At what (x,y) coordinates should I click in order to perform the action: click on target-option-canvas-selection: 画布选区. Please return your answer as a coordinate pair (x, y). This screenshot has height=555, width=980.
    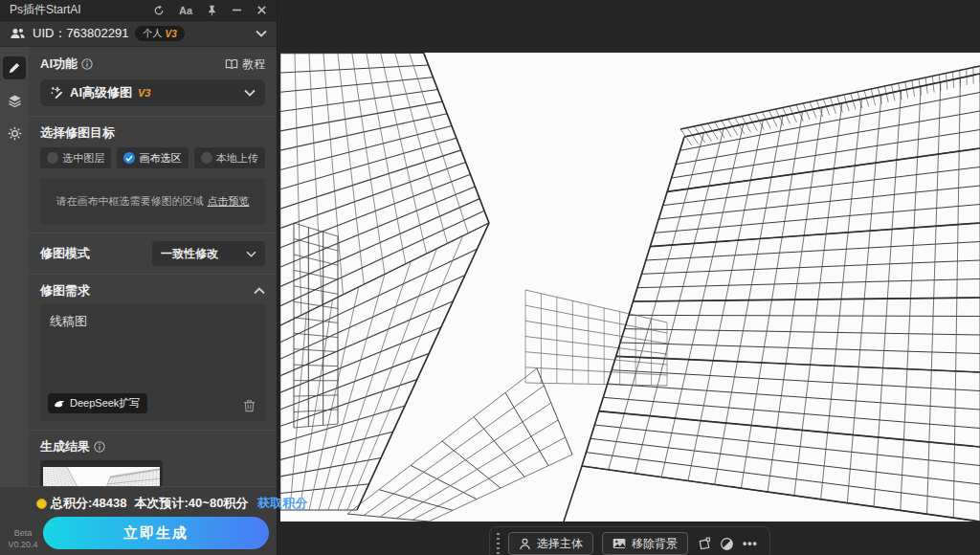
    Looking at the image, I should click on (152, 158).